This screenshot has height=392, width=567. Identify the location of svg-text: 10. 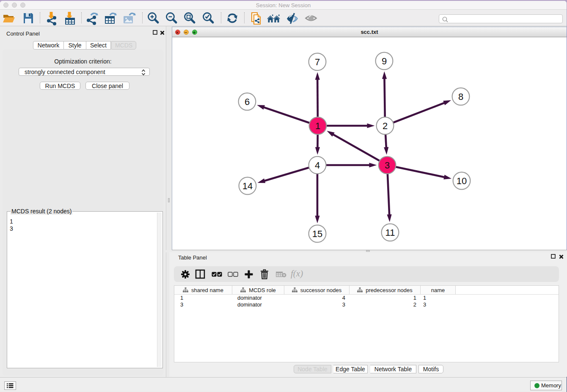
(462, 181).